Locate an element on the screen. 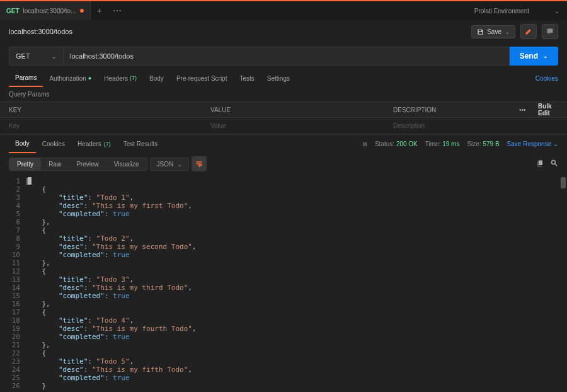 The width and height of the screenshot is (567, 392). col-key: KEY is located at coordinates (101, 110).